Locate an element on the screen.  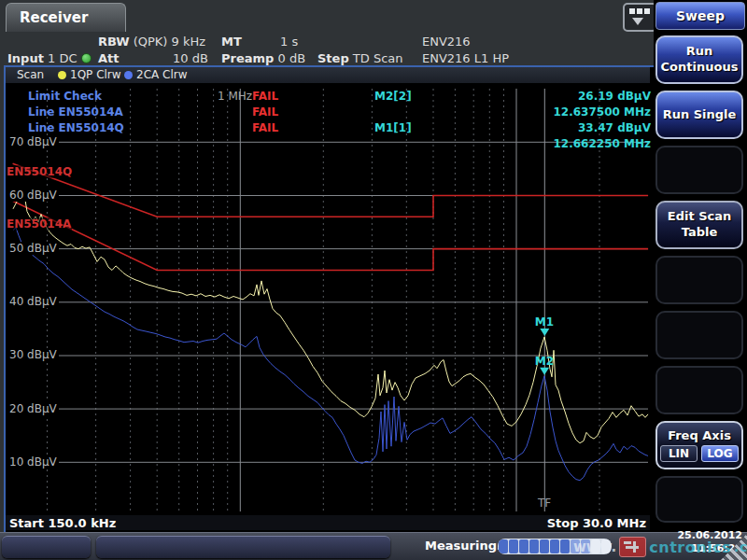
softkey-edit-scan-table: Edit Scan Table is located at coordinates (699, 225).